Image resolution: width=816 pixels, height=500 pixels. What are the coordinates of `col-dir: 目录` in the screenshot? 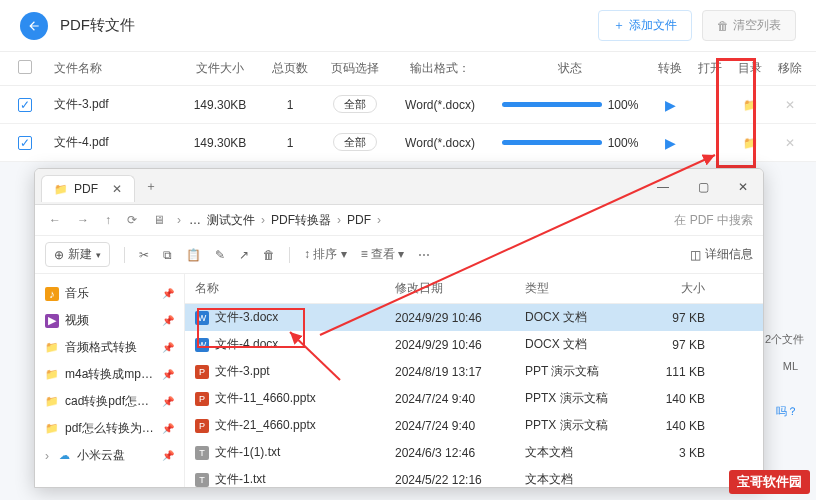 It's located at (750, 68).